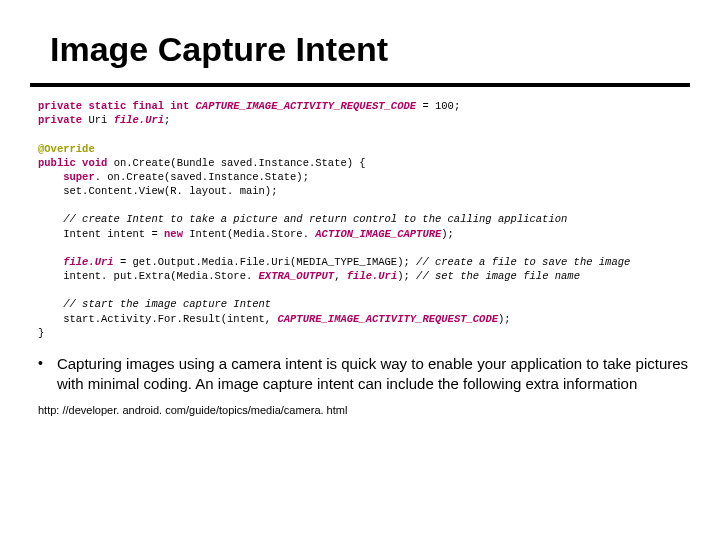 Image resolution: width=720 pixels, height=540 pixels. What do you see at coordinates (240, 163) in the screenshot?
I see `code-text: on.Create(Bundle saved.Instance.State) {` at bounding box center [240, 163].